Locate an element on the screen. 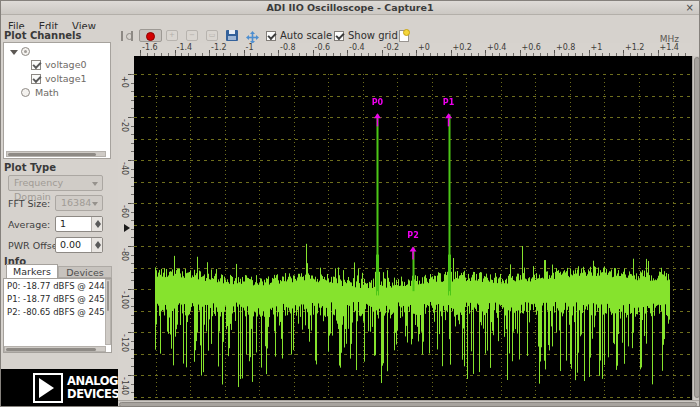 The width and height of the screenshot is (700, 407). plot-marker-label: P1 is located at coordinates (449, 102).